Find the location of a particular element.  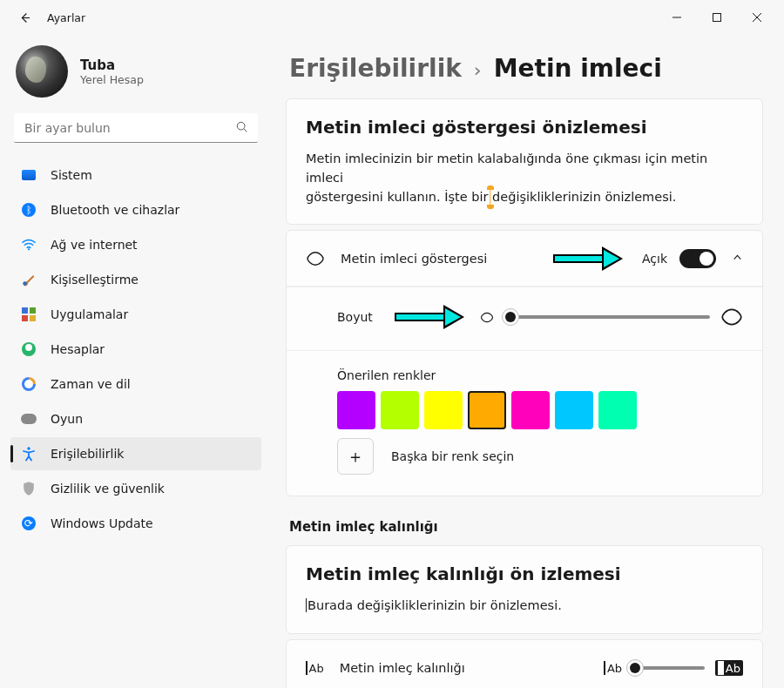

sidebar-item-label: Windows Update is located at coordinates (102, 523).